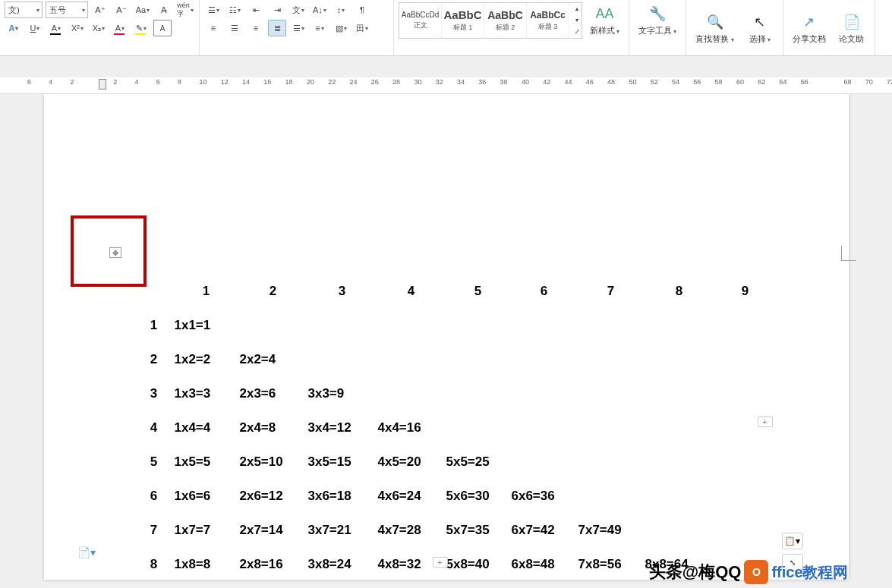 The image size is (892, 588). What do you see at coordinates (320, 28) in the screenshot?
I see `line-spacing-button: ≡` at bounding box center [320, 28].